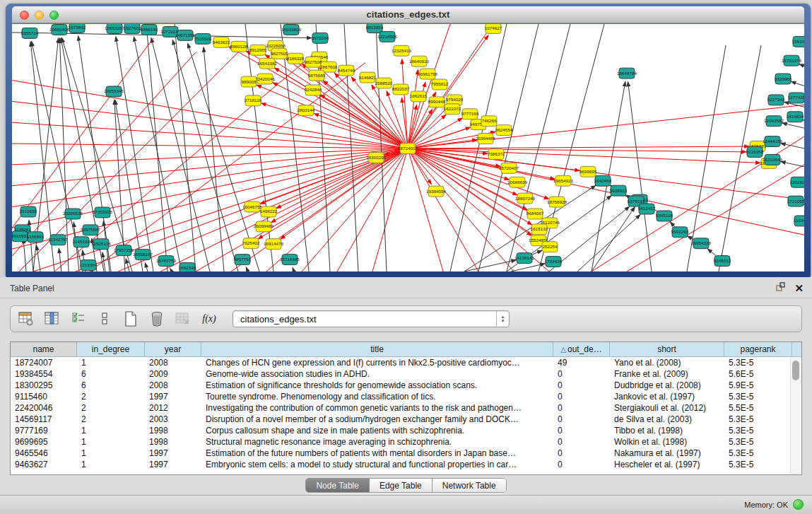 The width and height of the screenshot is (812, 514). Describe the element at coordinates (166, 262) in the screenshot. I see `graph-node: 16782759` at that location.